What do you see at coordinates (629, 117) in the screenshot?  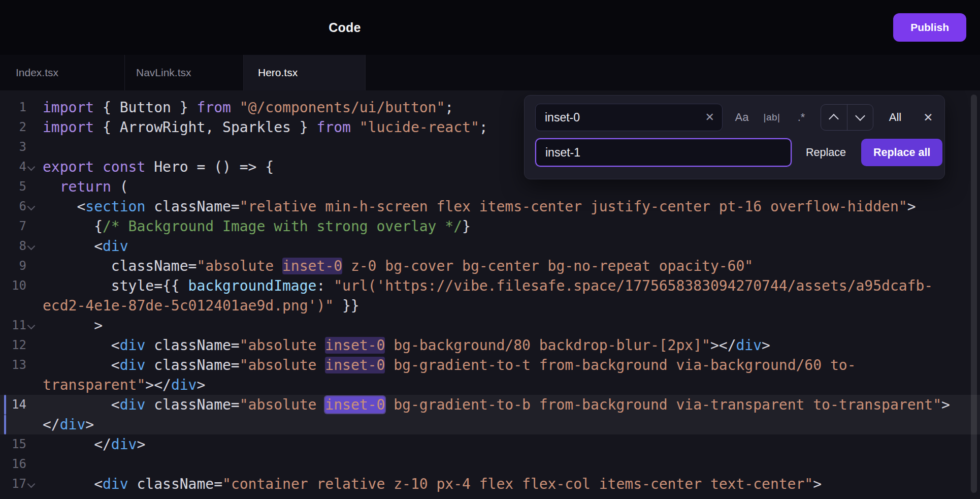 I see `search-input` at bounding box center [629, 117].